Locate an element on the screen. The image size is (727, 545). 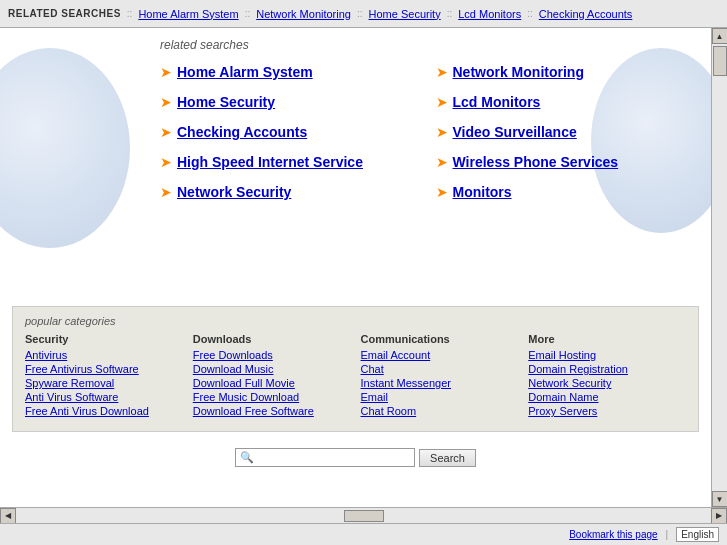
arrow-icon-6: ➤ is located at coordinates (166, 162).